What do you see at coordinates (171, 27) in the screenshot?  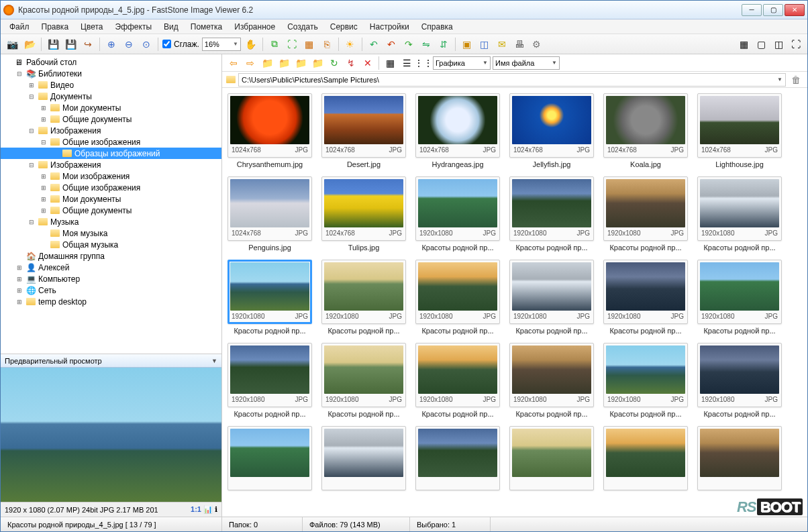 I see `menu-вид: Вид` at bounding box center [171, 27].